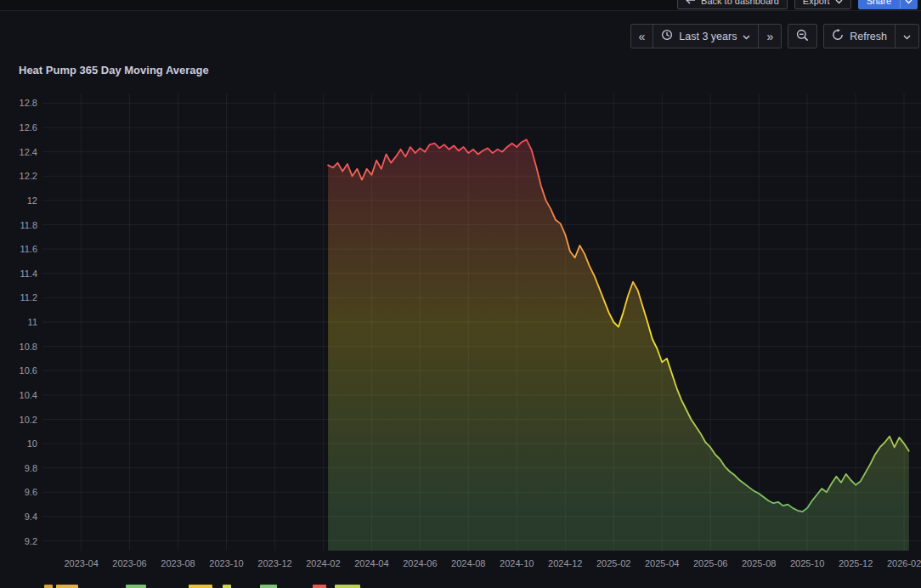 The width and height of the screenshot is (921, 588). Describe the element at coordinates (904, 563) in the screenshot. I see `x-axis-tick-label: 2026-02` at that location.